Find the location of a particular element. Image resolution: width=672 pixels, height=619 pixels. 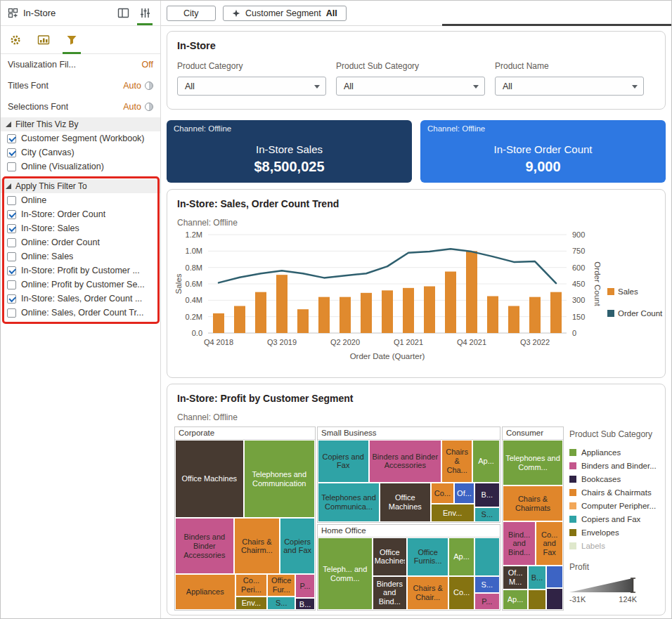

sales-bar-q3-2021 is located at coordinates (451, 303).